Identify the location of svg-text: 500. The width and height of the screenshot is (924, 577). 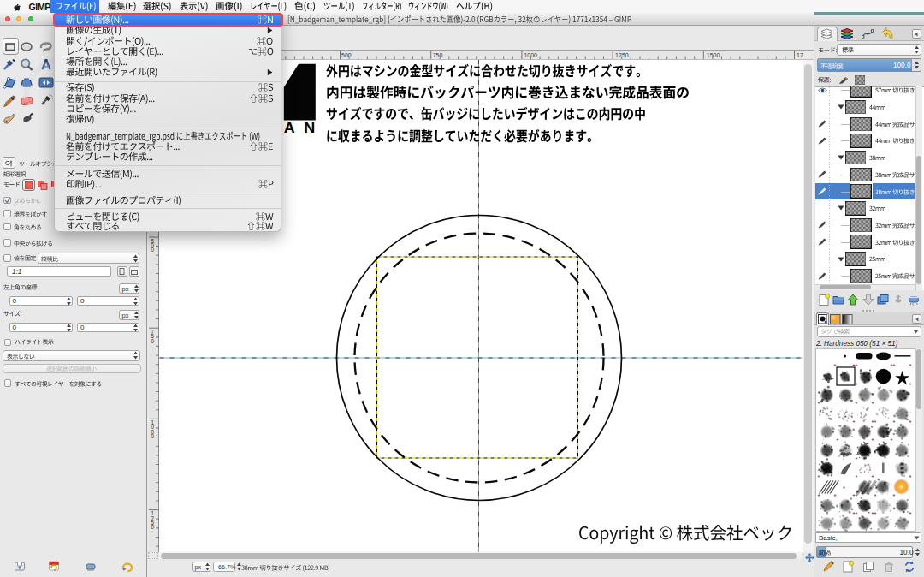
(346, 55).